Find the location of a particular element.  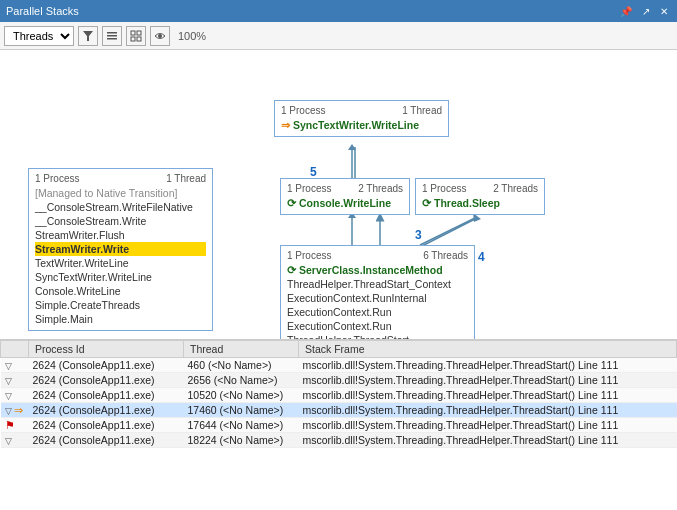

node4-header: 1 Process 2 Threads is located at coordinates (480, 188).